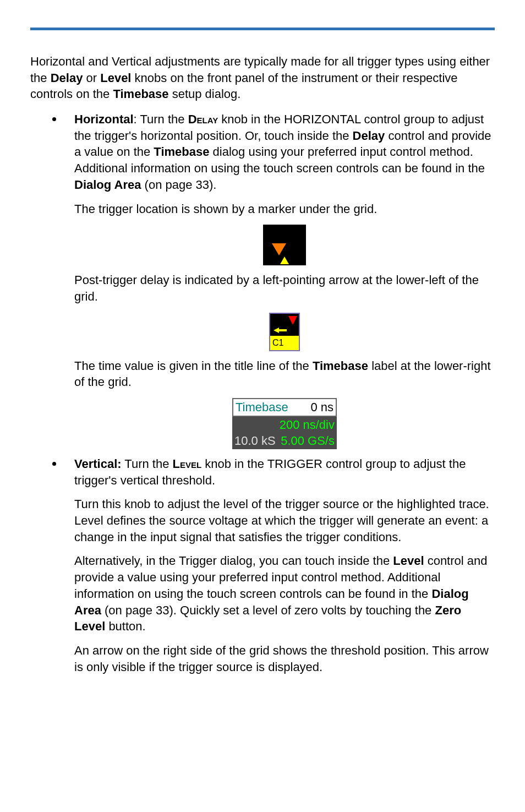 Image resolution: width=525 pixels, height=812 pixels. Describe the element at coordinates (108, 185) in the screenshot. I see `bold-dialog-area: Dialog Area` at that location.